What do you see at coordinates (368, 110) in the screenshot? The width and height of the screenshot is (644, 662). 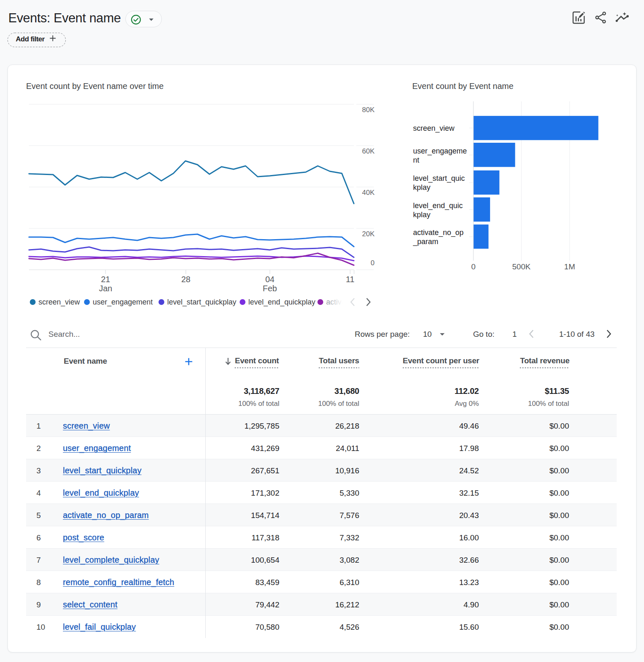 I see `svg-text: 80K` at bounding box center [368, 110].